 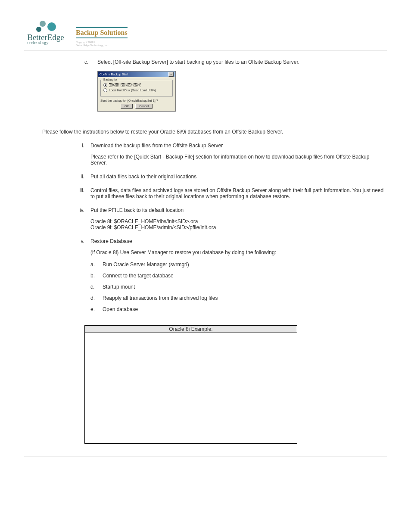 What do you see at coordinates (137, 91) in the screenshot?
I see `confirm-backup-dialog: Confirm Backup Start × Backup to Off-sit…` at bounding box center [137, 91].